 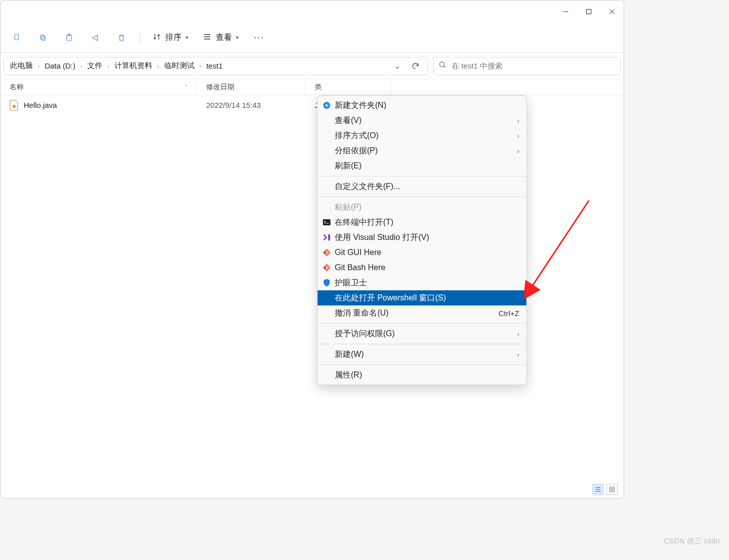 What do you see at coordinates (612, 12) in the screenshot?
I see `close-button` at bounding box center [612, 12].